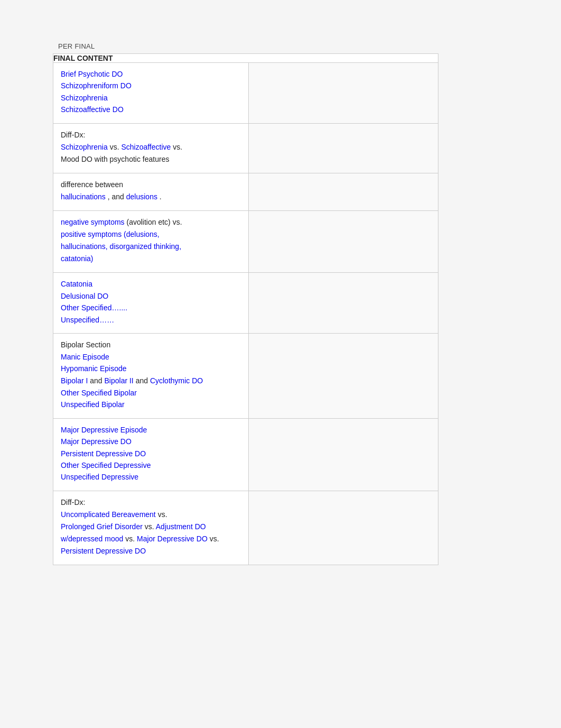 This screenshot has width=561, height=728. Describe the element at coordinates (116, 147) in the screenshot. I see `vs-1: vs.` at that location.